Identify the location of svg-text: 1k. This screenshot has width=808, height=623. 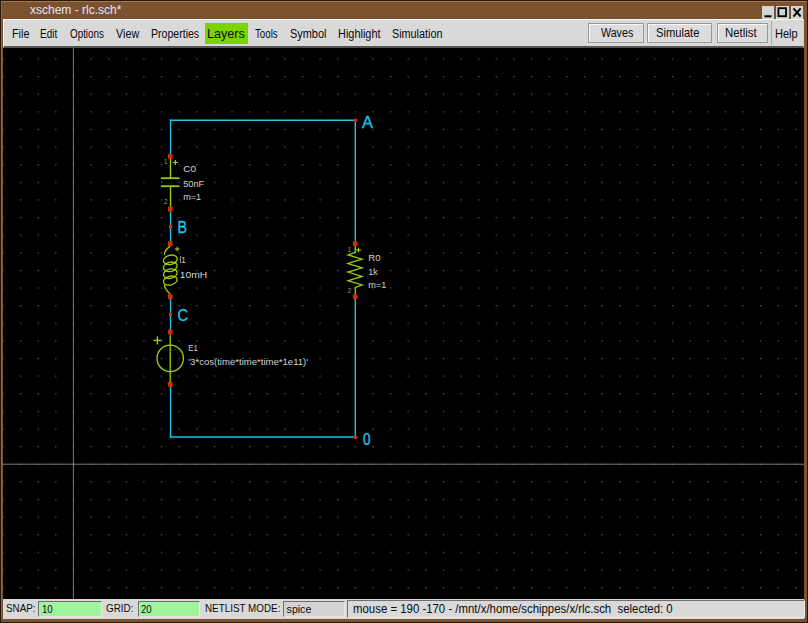
(373, 272).